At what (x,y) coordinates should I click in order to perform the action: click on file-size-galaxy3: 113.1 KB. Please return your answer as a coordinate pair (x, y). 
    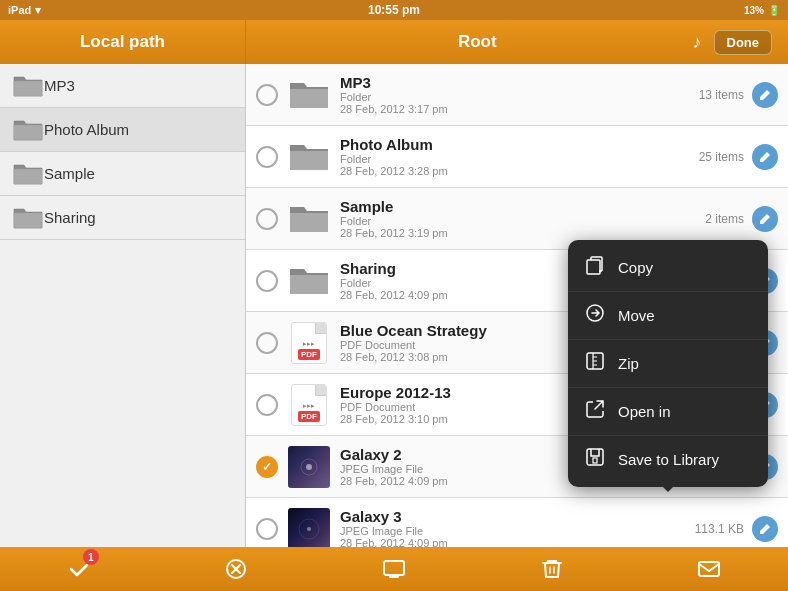
    Looking at the image, I should click on (720, 529).